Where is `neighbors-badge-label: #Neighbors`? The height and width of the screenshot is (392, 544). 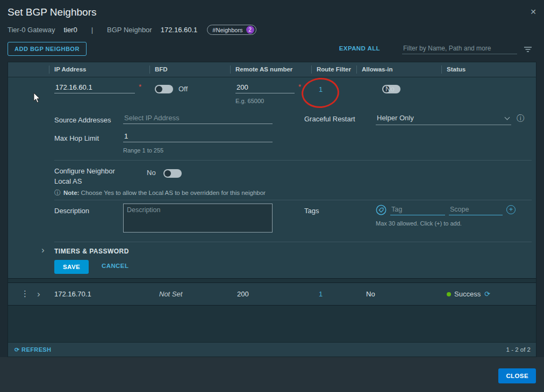
neighbors-badge-label: #Neighbors is located at coordinates (227, 30).